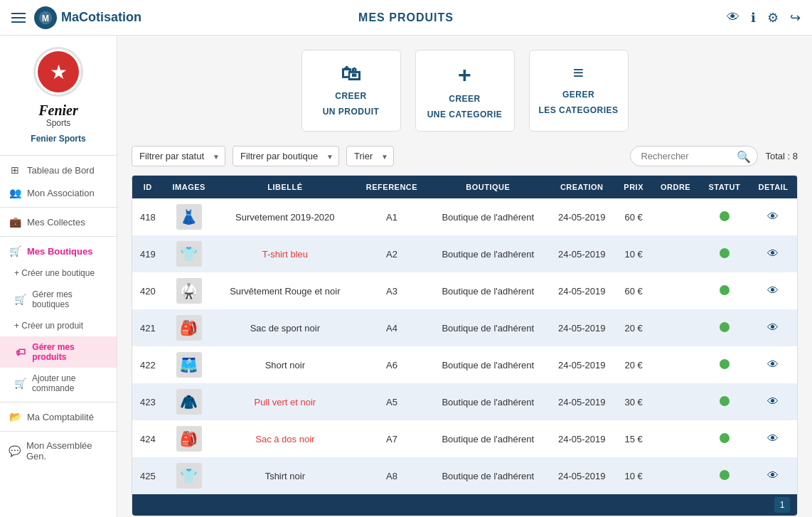 The width and height of the screenshot is (812, 517). Describe the element at coordinates (773, 18) in the screenshot. I see `settings-icon: ⚙` at that location.